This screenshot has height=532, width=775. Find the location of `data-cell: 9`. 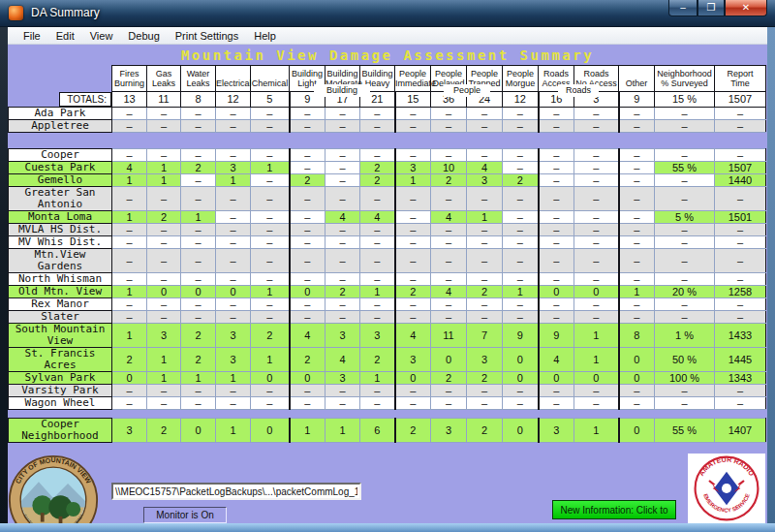

data-cell: 9 is located at coordinates (521, 335).